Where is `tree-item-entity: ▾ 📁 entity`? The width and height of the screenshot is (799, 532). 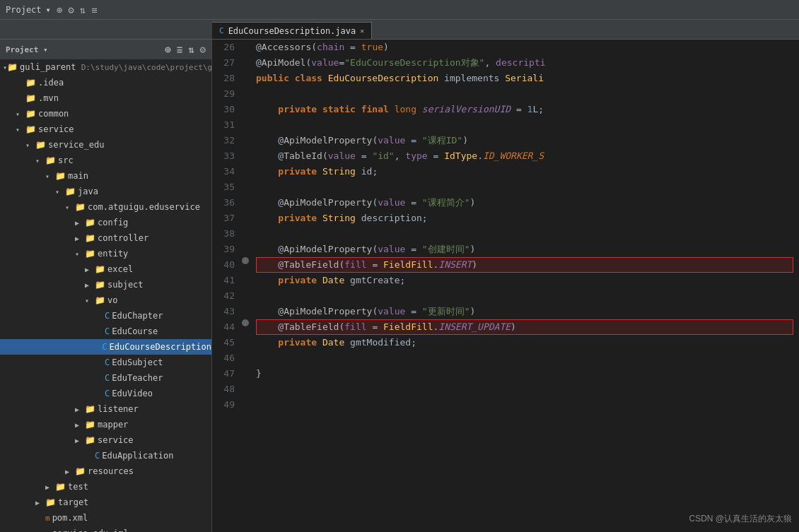
tree-item-entity: ▾ 📁 entity is located at coordinates (106, 254).